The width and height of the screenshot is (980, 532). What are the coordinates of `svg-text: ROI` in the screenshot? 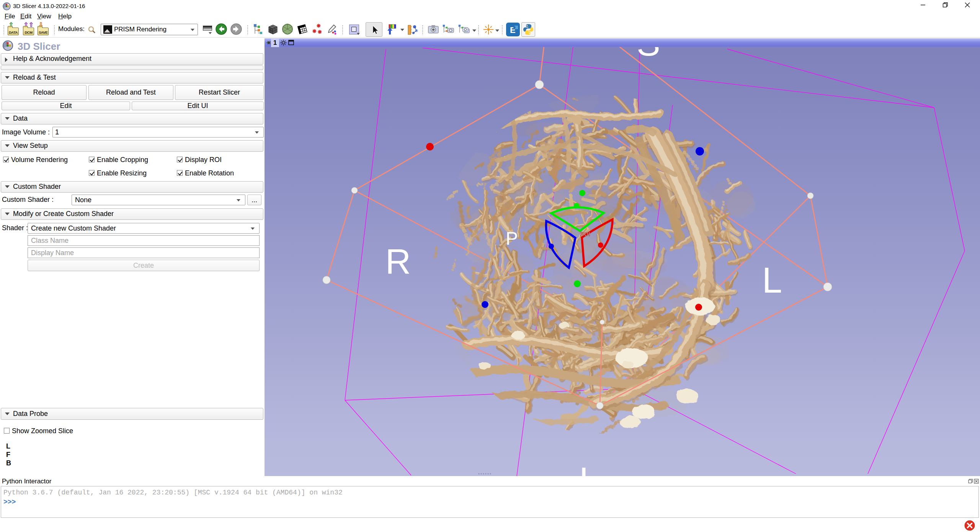 It's located at (585, 234).